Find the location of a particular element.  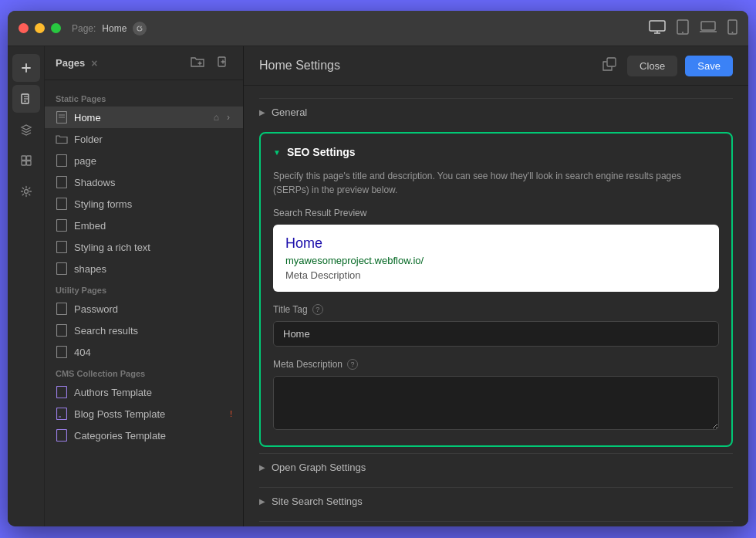

meta-description-input is located at coordinates (496, 403).